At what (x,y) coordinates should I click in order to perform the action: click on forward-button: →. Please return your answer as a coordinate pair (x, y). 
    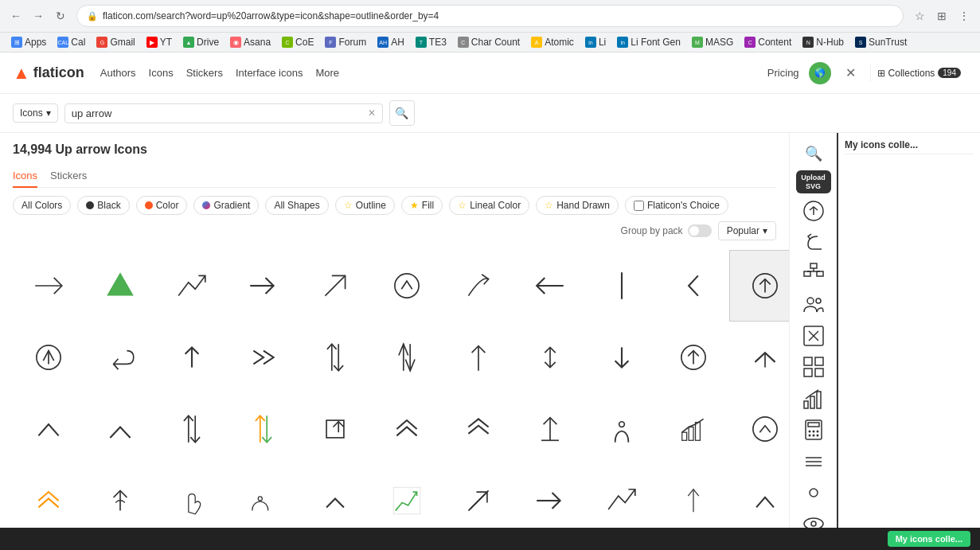
    Looking at the image, I should click on (38, 16).